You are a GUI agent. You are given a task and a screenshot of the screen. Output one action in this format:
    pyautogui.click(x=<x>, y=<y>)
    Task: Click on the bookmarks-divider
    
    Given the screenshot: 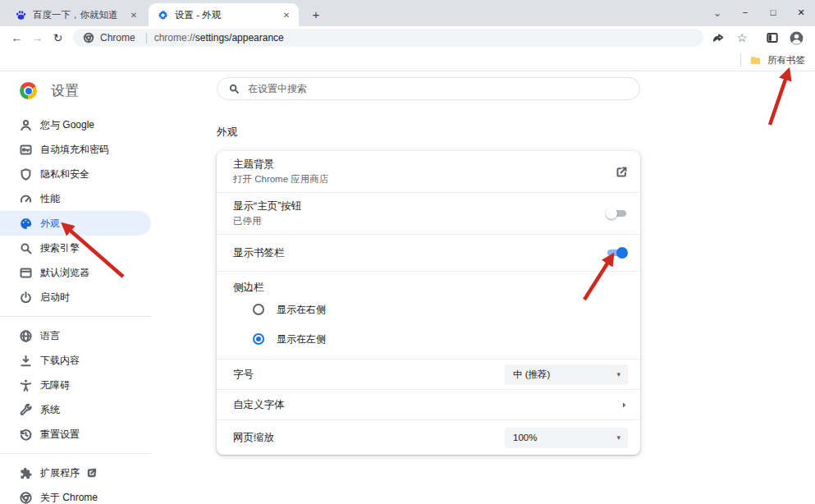 What is the action you would take?
    pyautogui.click(x=740, y=60)
    